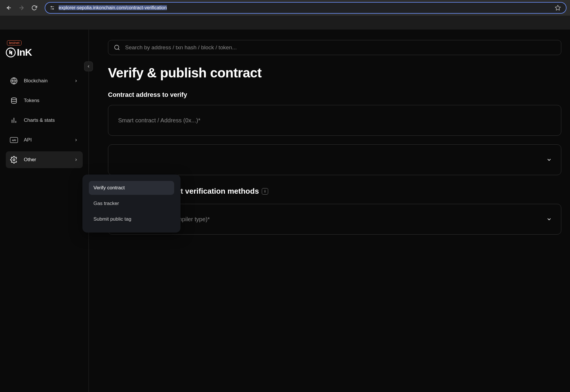 The width and height of the screenshot is (570, 392). Describe the element at coordinates (131, 204) in the screenshot. I see `submenu-other: Verify contract Gas tracker Submit publi…` at that location.